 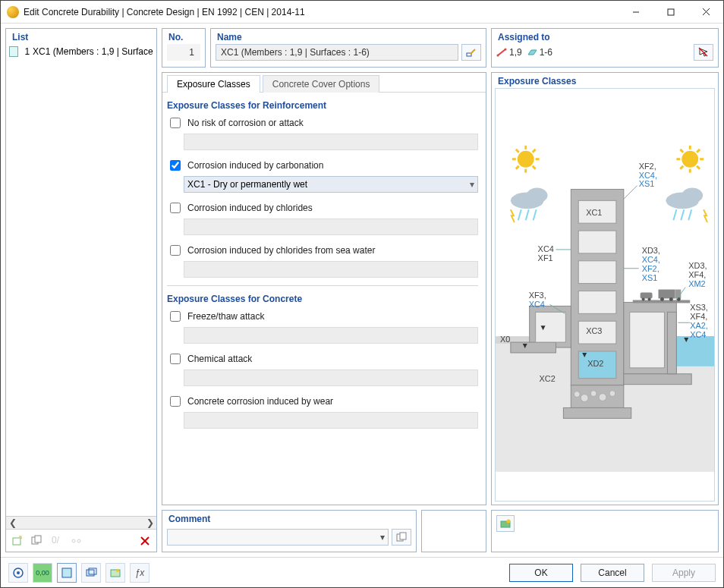 What do you see at coordinates (454, 531) in the screenshot?
I see `empty-side-panel` at bounding box center [454, 531].